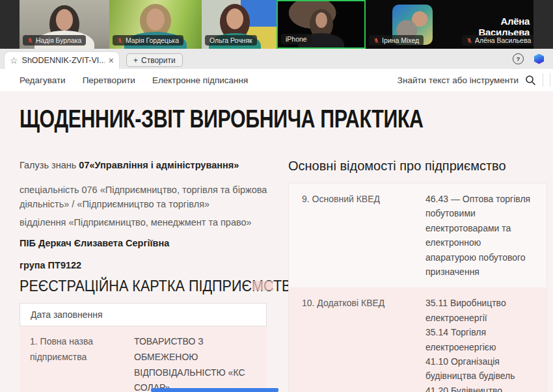  What do you see at coordinates (479, 344) in the screenshot?
I see `row-value: 35.11 Виробництво електроенергії 35.14 Т…` at bounding box center [479, 344].